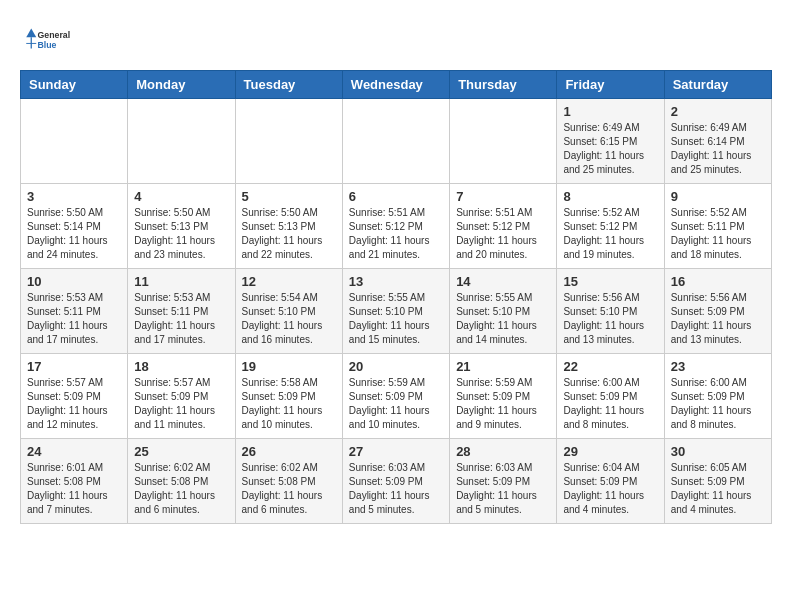  Describe the element at coordinates (610, 312) in the screenshot. I see `calendar-cell: 15 Sunrise: 5:56 AM Sunset: 5:10 PM Dayl…` at that location.